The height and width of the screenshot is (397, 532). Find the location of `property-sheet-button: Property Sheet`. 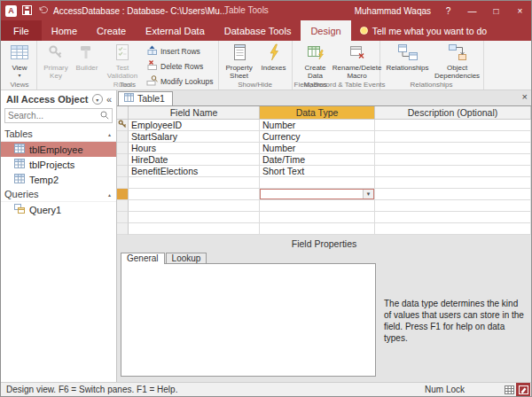

property-sheet-button: Property Sheet is located at coordinates (239, 62).